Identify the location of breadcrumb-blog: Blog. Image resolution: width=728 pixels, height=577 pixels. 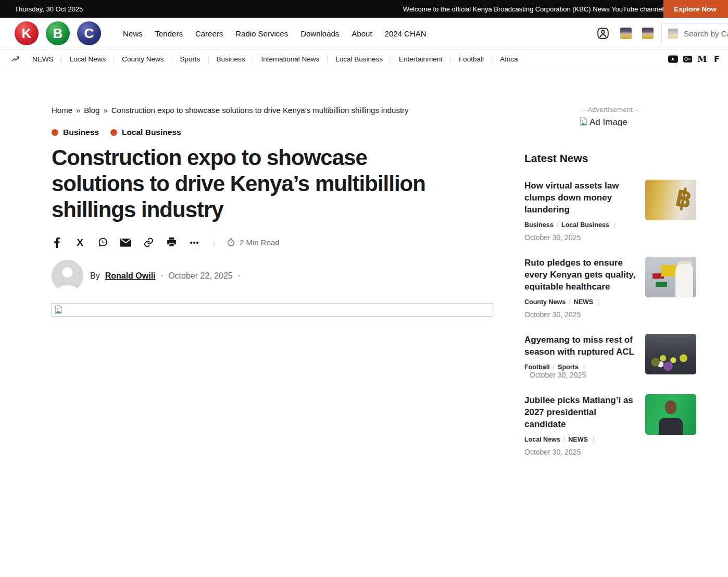
(92, 110).